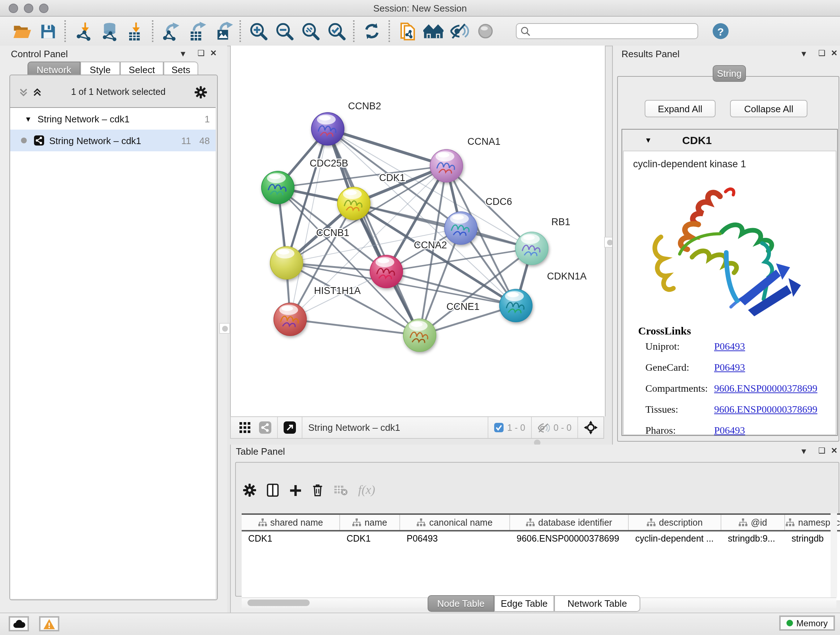 The width and height of the screenshot is (840, 635). I want to click on search-icon, so click(526, 32).